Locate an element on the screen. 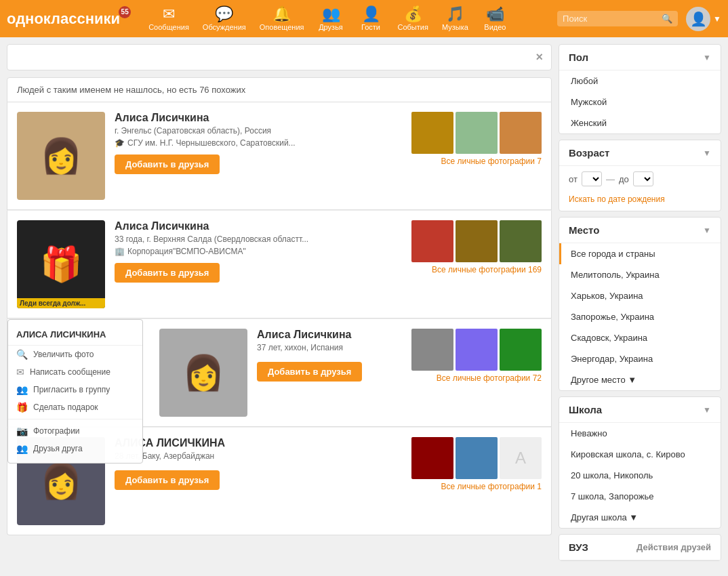 Image resolution: width=728 pixels, height=576 pixels. gender-chevron: ▼ is located at coordinates (707, 58).